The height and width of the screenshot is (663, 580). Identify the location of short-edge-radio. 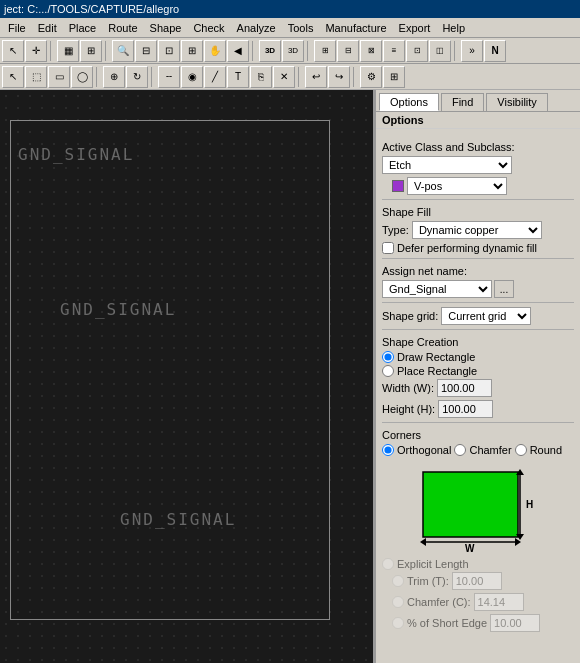
(398, 623).